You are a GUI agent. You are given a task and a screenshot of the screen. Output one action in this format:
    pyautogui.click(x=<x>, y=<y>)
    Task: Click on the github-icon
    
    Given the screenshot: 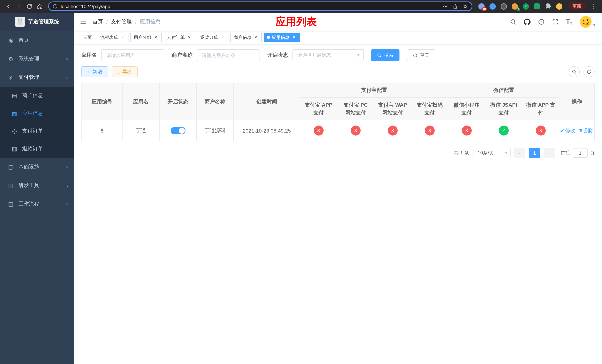 What is the action you would take?
    pyautogui.click(x=527, y=22)
    